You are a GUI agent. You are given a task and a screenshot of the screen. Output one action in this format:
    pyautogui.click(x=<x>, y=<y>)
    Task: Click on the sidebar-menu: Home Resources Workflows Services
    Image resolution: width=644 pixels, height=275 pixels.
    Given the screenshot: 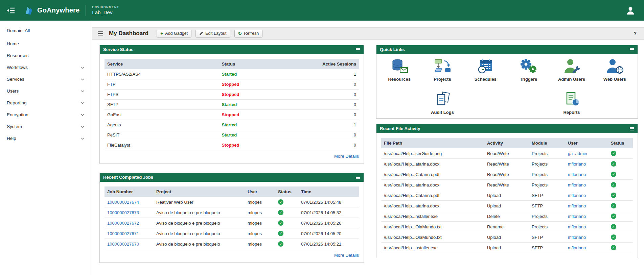 What is the action you would take?
    pyautogui.click(x=46, y=91)
    